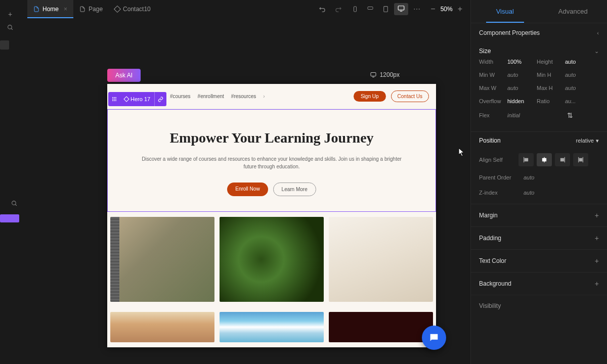 The image size is (607, 364). What do you see at coordinates (522, 75) in the screenshot?
I see `minw-value: auto` at bounding box center [522, 75].